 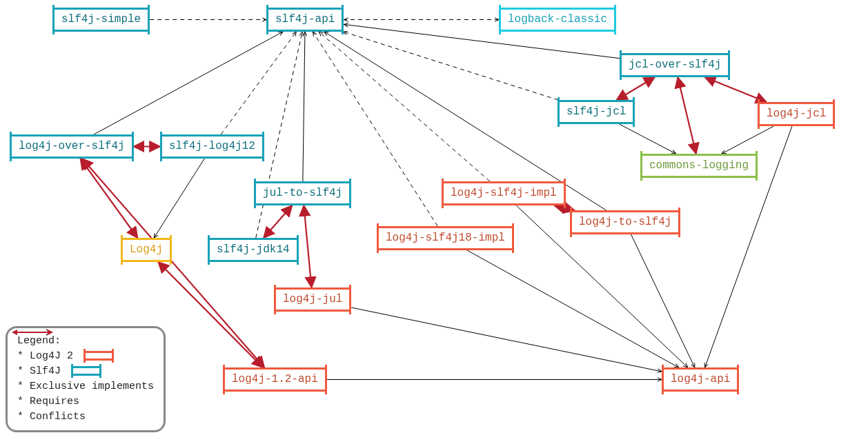 What do you see at coordinates (304, 106) in the screenshot?
I see `edge-jul_to_slf4j-slf4j_api` at bounding box center [304, 106].